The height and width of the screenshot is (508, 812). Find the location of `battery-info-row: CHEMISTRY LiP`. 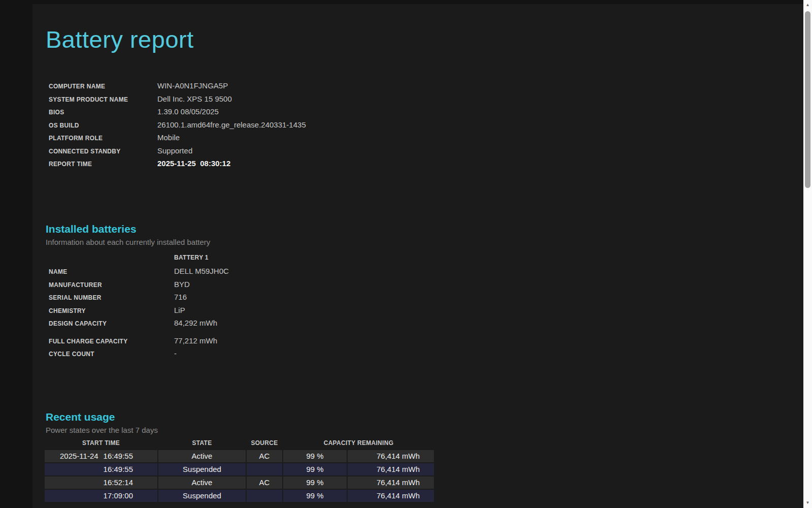

battery-info-row: CHEMISTRY LiP is located at coordinates (426, 312).